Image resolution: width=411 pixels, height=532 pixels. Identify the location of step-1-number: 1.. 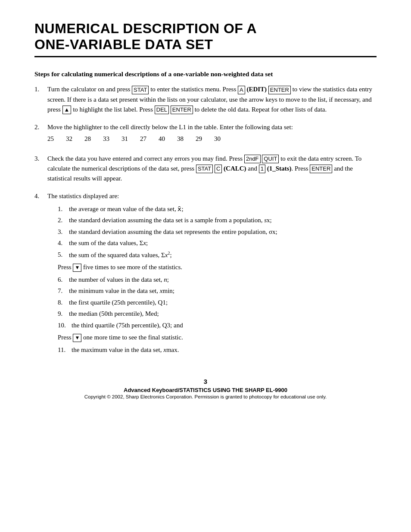
(41, 100).